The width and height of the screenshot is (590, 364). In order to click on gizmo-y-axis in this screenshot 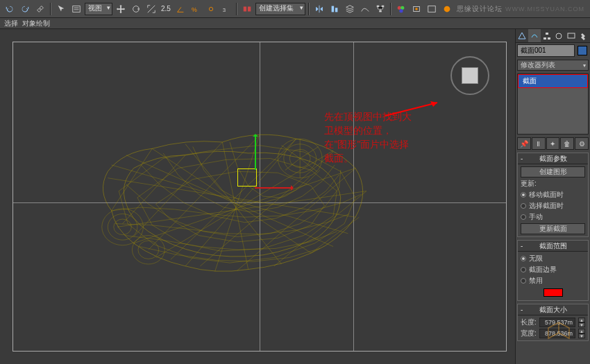, I will do `click(255, 153)`.